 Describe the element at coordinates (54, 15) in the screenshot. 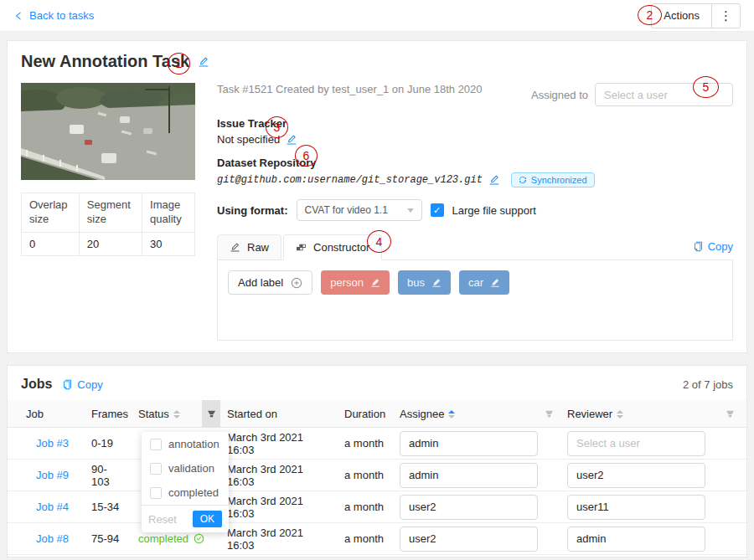

I see `back-to-tasks-link: Back to tasks` at that location.